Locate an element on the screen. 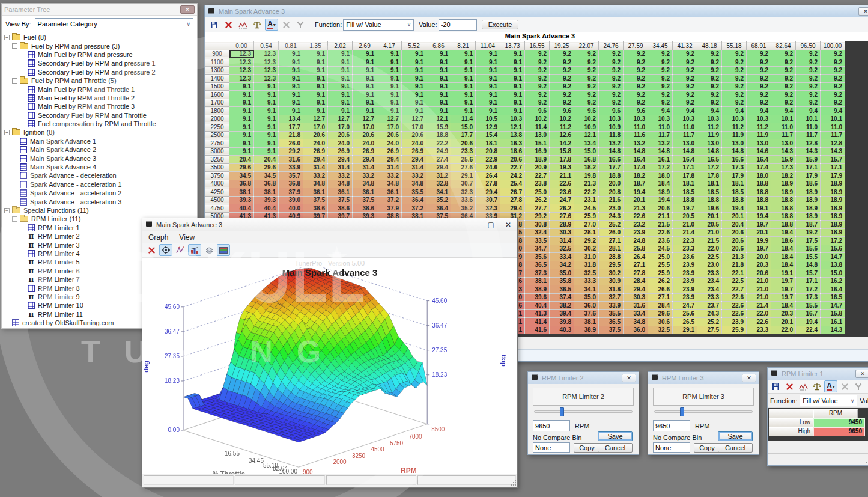 This screenshot has width=868, height=497. limiter3-rpm-input is located at coordinates (672, 425).